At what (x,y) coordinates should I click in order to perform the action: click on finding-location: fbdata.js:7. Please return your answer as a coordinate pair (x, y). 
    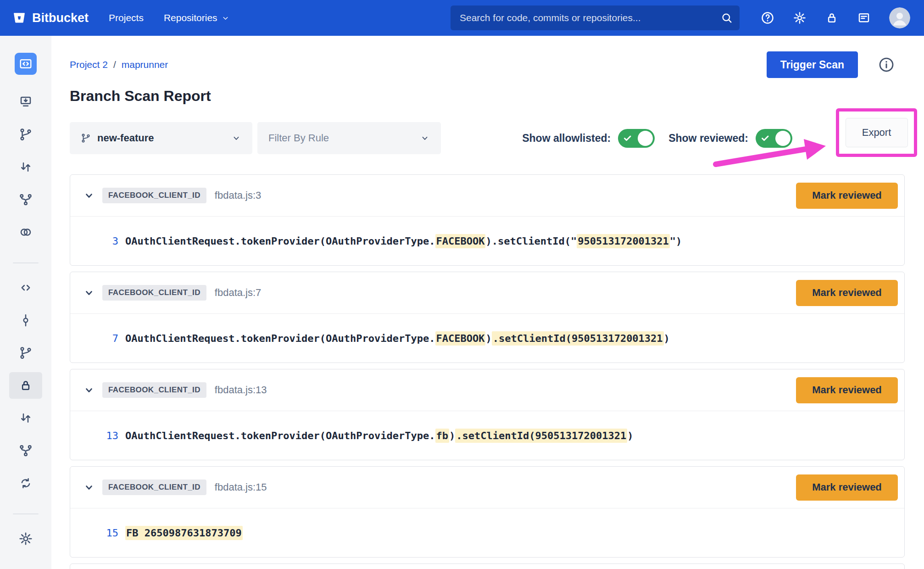
    Looking at the image, I should click on (238, 293).